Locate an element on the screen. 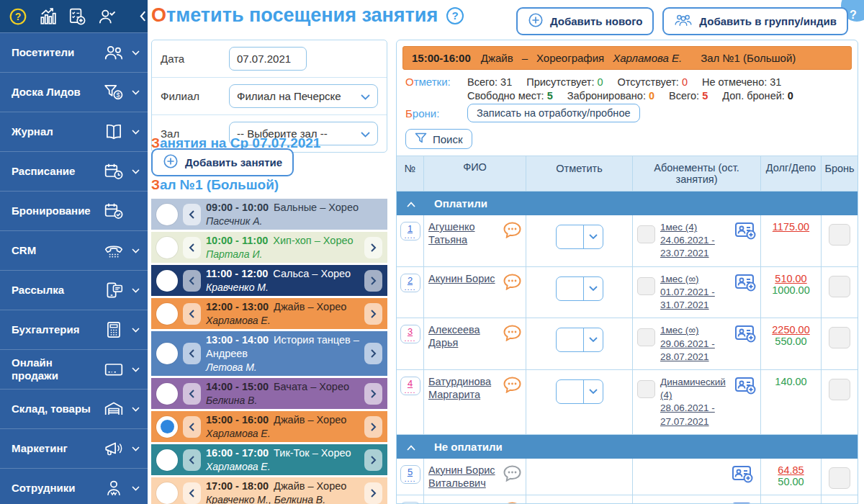  date-input is located at coordinates (268, 59).